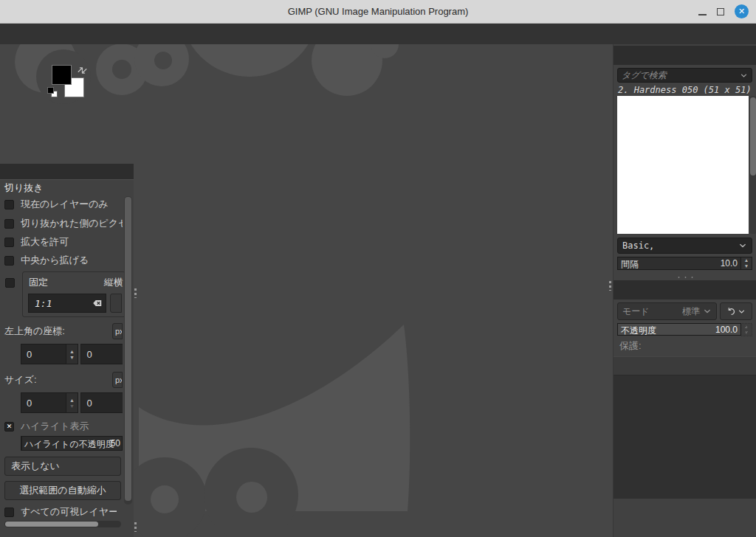 The height and width of the screenshot is (537, 756). Describe the element at coordinates (63, 224) in the screenshot. I see `checkbox-delete-cropped-pixels: 切り抜かれた側のピクセルの` at that location.